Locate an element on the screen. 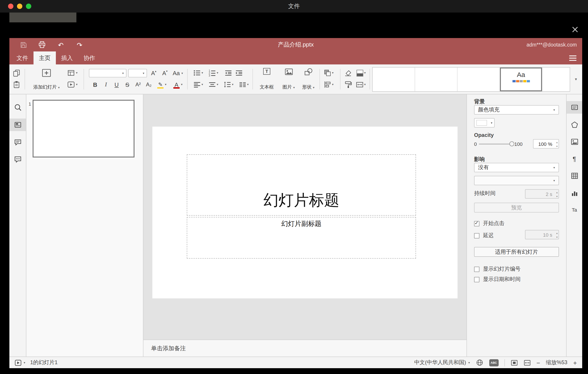 This screenshot has height=374, width=588. fit-slide-button is located at coordinates (514, 363).